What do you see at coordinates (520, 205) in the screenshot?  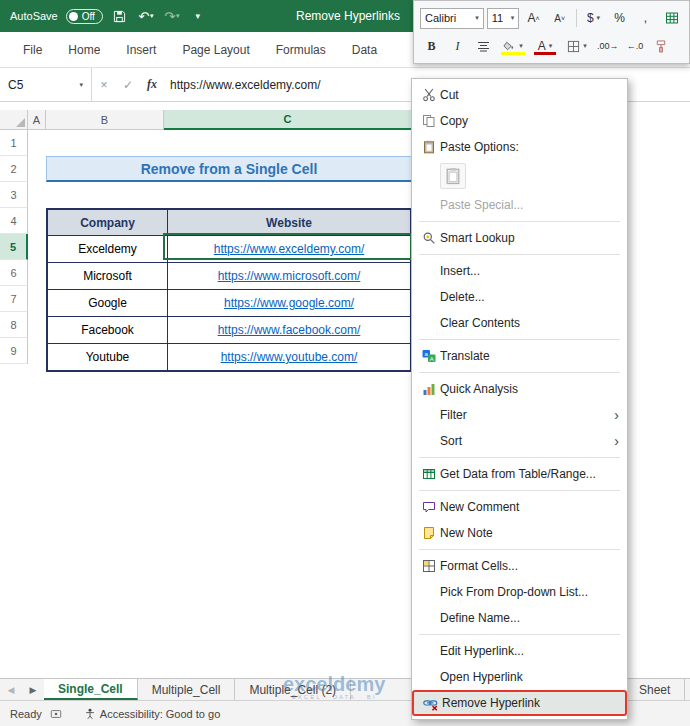 I see `menu-item-paste-special: Paste Special...` at bounding box center [520, 205].